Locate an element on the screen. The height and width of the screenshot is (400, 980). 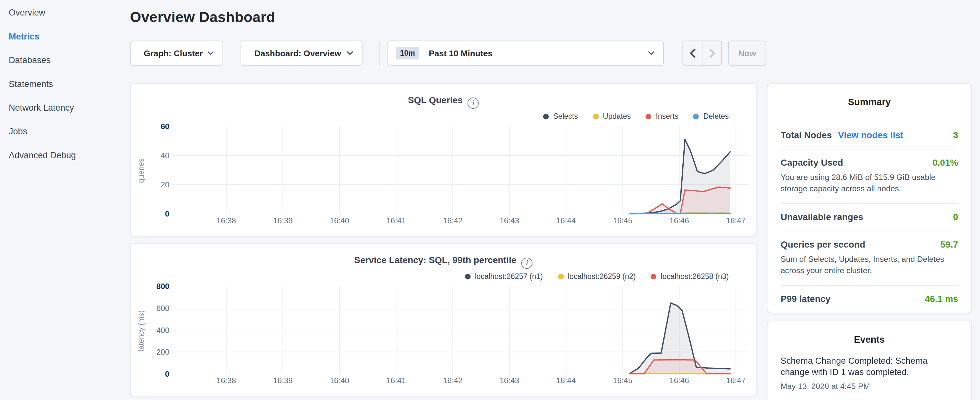
summary-row-value: 46.1 ms is located at coordinates (942, 299).